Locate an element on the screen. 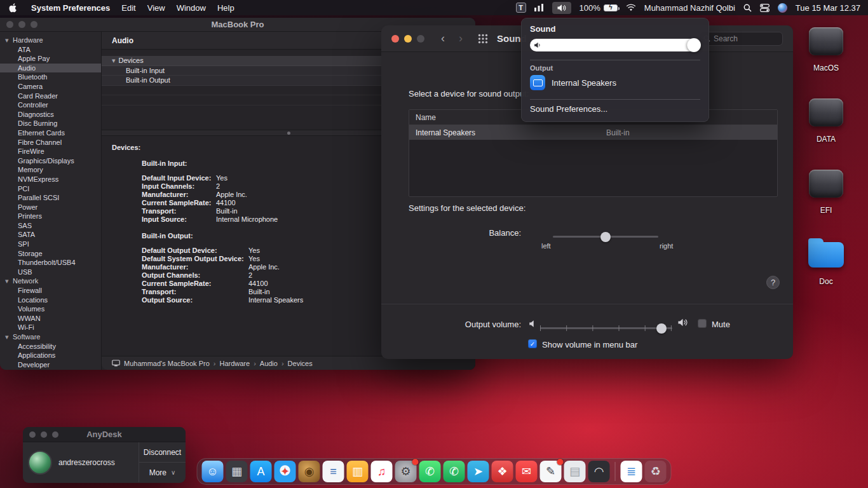 The image size is (868, 488). dock-icon-system-preferences: ⚙ is located at coordinates (406, 471).